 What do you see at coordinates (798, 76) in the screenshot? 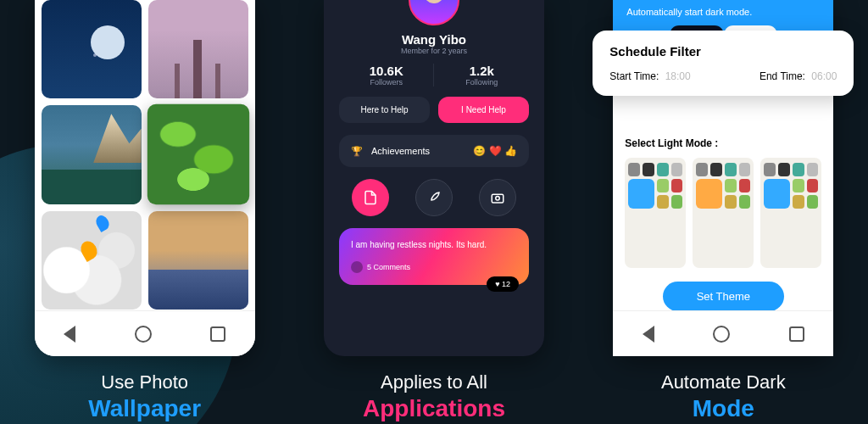
I see `end-time-group: End Time: 06:00` at bounding box center [798, 76].